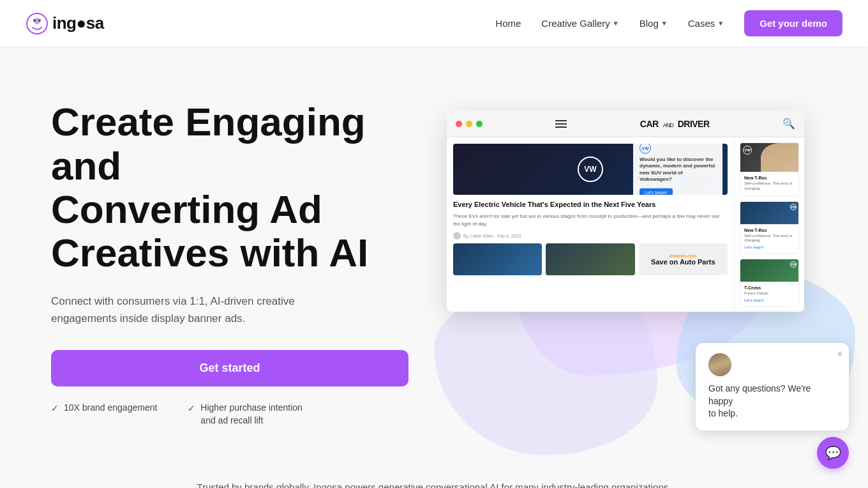 This screenshot has height=488, width=868. I want to click on logo-text: ing●sa, so click(78, 23).